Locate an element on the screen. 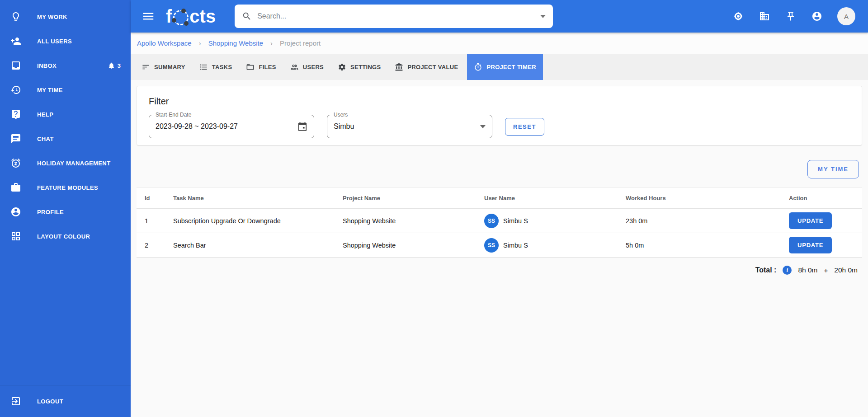 The height and width of the screenshot is (417, 868). tab-summary: SUMMARY is located at coordinates (164, 67).